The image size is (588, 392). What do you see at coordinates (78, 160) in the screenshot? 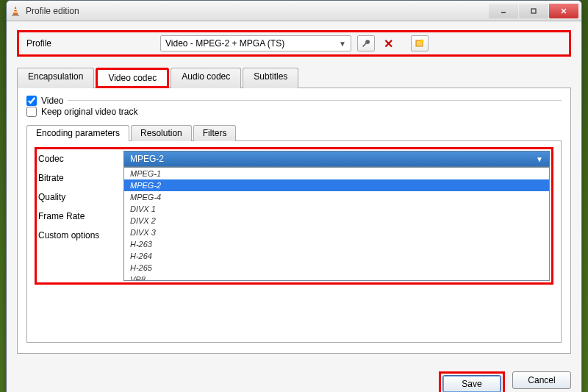
I see `codec-label: Codec` at bounding box center [78, 160].